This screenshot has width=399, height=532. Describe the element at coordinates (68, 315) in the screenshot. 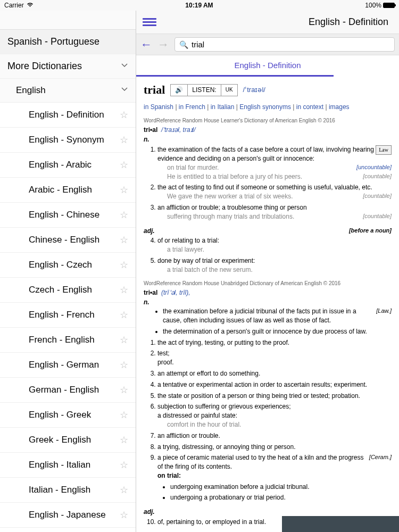

I see `sidebar-item: English - French☆` at that location.